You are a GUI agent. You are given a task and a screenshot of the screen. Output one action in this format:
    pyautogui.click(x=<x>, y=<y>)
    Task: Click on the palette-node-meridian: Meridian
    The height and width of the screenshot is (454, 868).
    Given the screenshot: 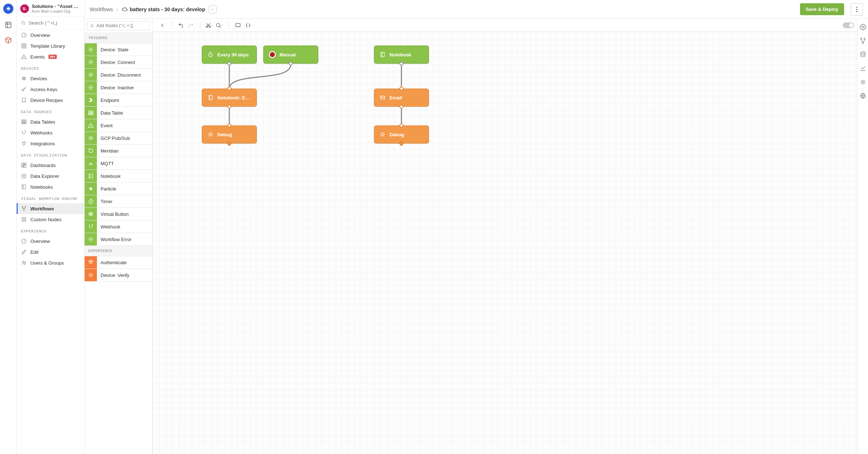 What is the action you would take?
    pyautogui.click(x=119, y=151)
    